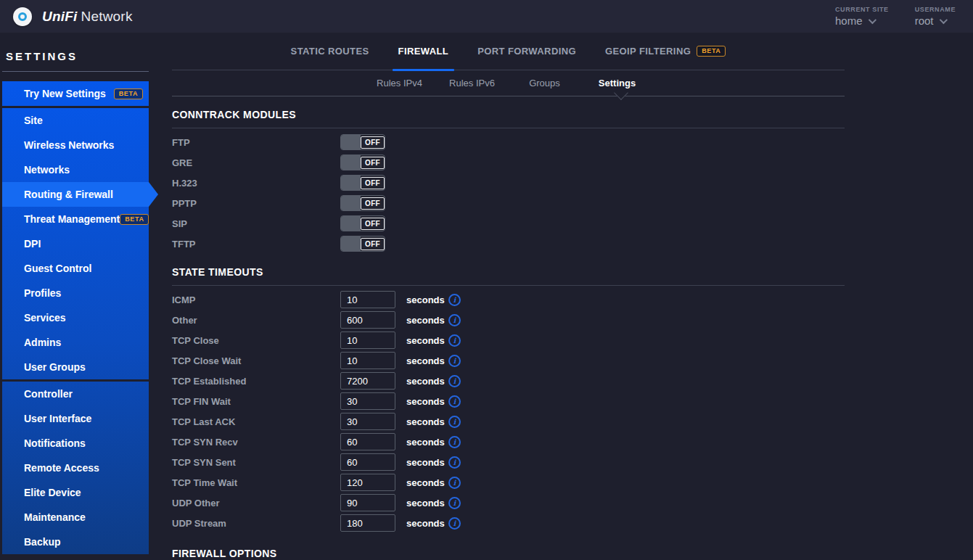  What do you see at coordinates (75, 419) in the screenshot?
I see `sidebar-item-user-interface: User Interface` at bounding box center [75, 419].